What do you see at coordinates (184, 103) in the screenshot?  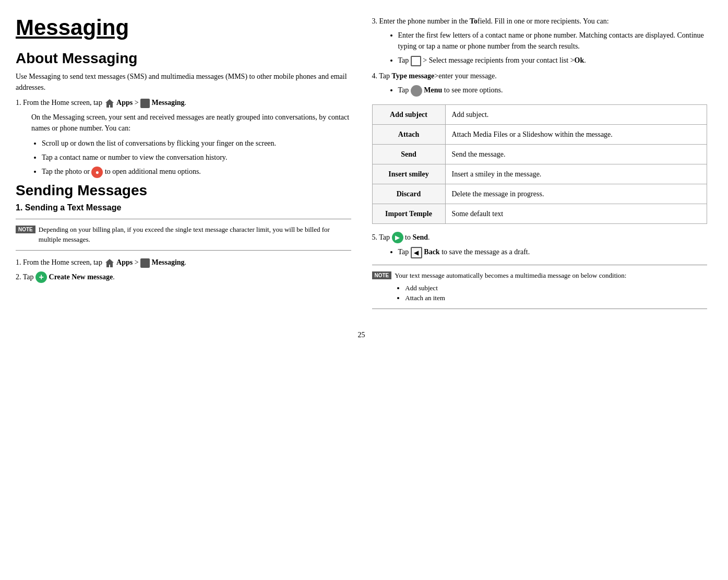 I see `about-step1: 1. From the Home screen, tap Apps > Mess…` at bounding box center [184, 103].